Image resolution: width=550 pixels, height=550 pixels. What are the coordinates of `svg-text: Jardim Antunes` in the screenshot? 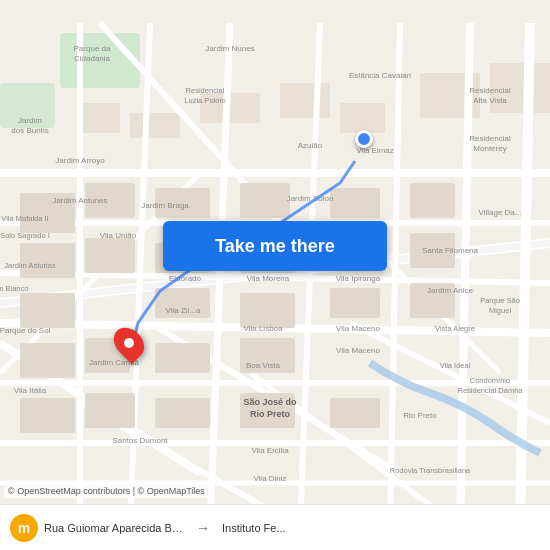 It's located at (80, 200).